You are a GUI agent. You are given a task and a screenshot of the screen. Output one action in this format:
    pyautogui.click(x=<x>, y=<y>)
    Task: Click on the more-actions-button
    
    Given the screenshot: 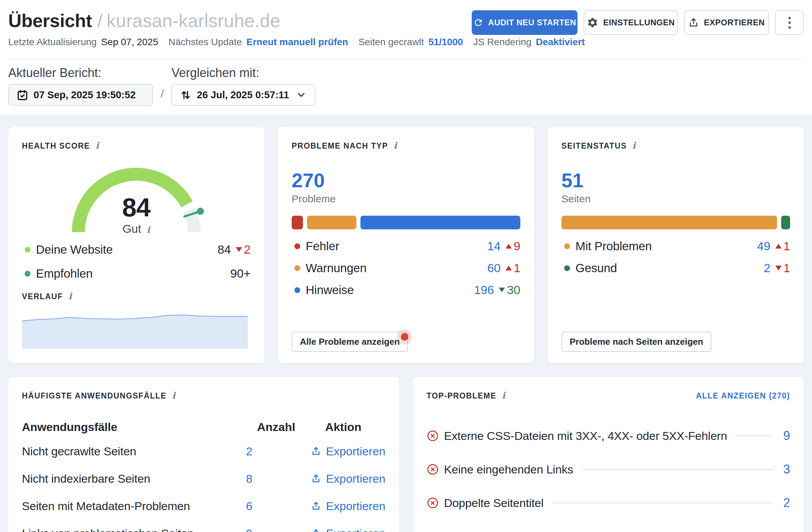 What is the action you would take?
    pyautogui.click(x=789, y=23)
    